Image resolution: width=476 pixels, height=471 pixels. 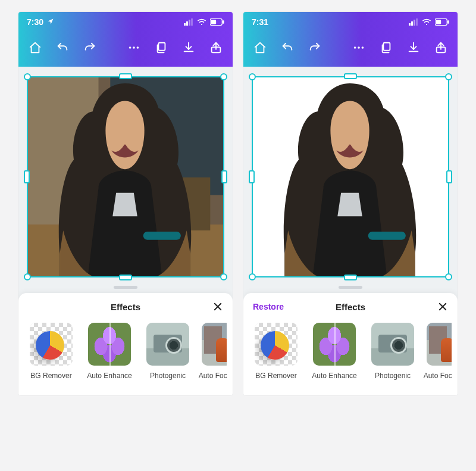 I want to click on top-bar: 7:31, so click(x=350, y=39).